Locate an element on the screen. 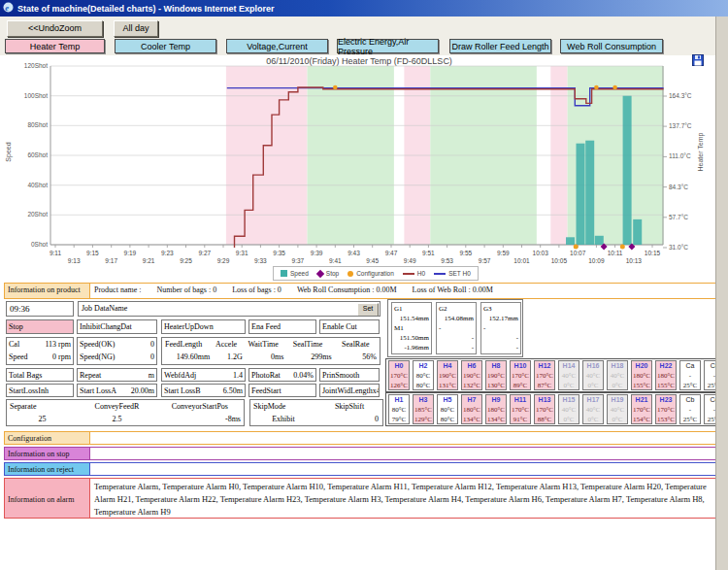 The height and width of the screenshot is (570, 728). convey-feedr-label: ConveyFeedR is located at coordinates (116, 406).